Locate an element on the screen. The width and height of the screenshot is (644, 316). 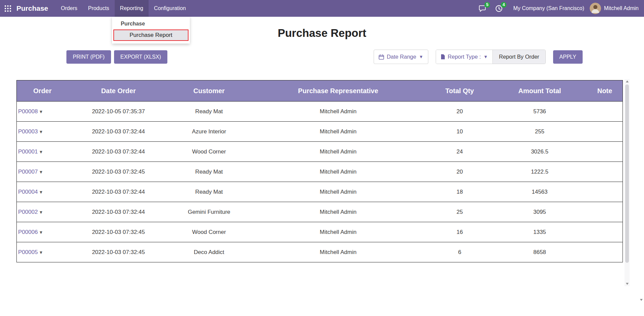
scrollbar-down-arrow is located at coordinates (627, 284).